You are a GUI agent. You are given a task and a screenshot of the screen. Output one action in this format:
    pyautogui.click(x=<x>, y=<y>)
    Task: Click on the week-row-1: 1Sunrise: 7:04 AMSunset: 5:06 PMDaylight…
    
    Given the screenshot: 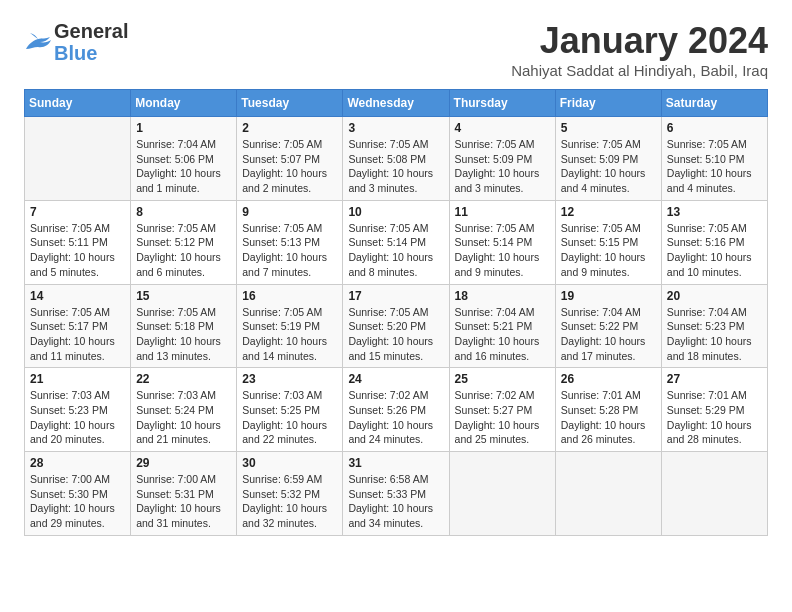 What is the action you would take?
    pyautogui.click(x=396, y=159)
    